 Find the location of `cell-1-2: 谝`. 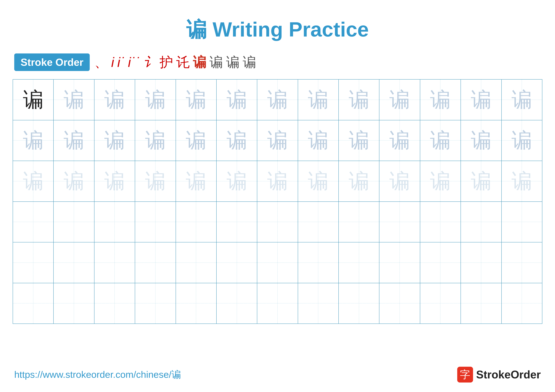

cell-1-2: 谝 is located at coordinates (74, 100).